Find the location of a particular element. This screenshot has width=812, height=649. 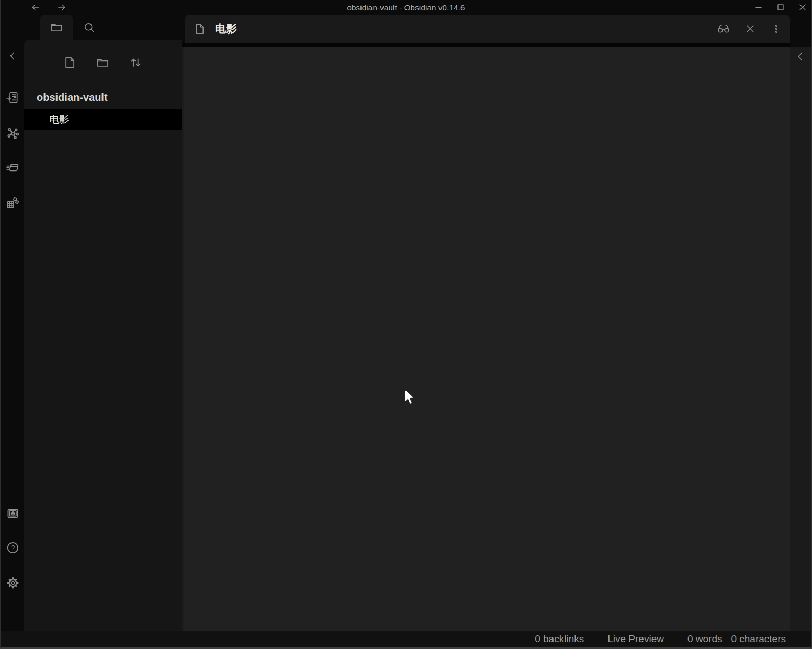

left-sidebar-tabstrip is located at coordinates (103, 27).